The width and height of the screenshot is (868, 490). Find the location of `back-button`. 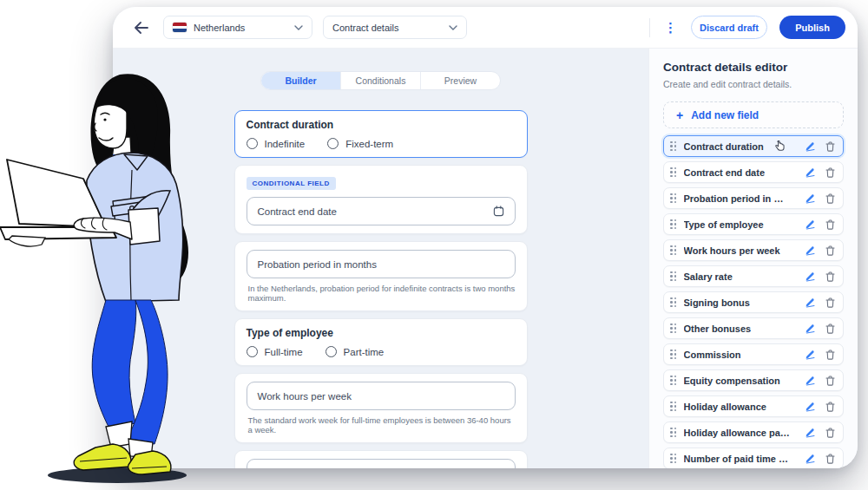

back-button is located at coordinates (141, 28).